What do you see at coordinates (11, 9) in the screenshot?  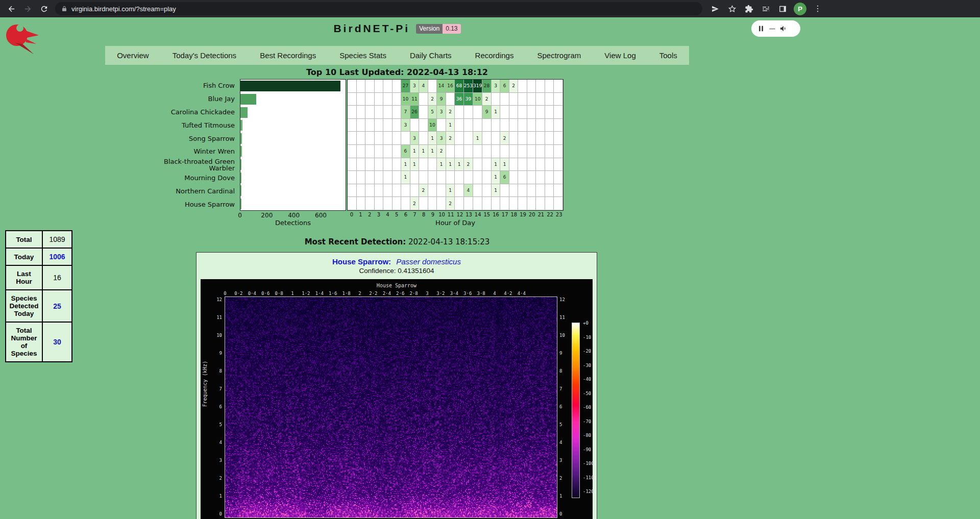 I see `back-icon` at bounding box center [11, 9].